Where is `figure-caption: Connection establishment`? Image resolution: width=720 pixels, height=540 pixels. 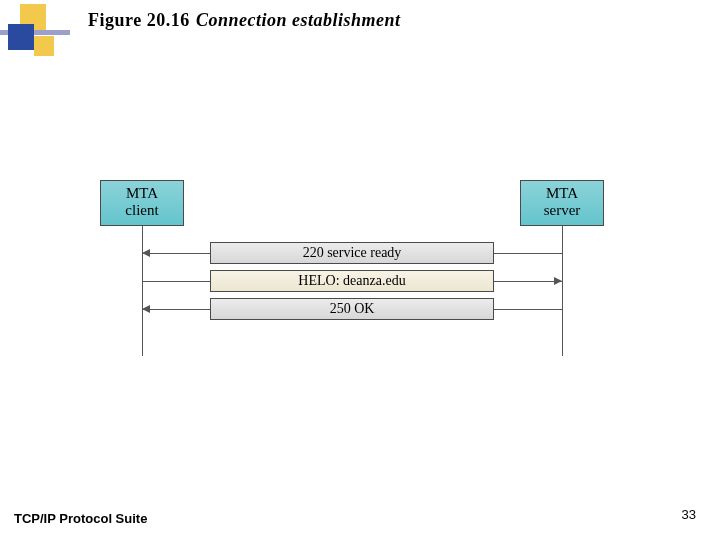 figure-caption: Connection establishment is located at coordinates (298, 20).